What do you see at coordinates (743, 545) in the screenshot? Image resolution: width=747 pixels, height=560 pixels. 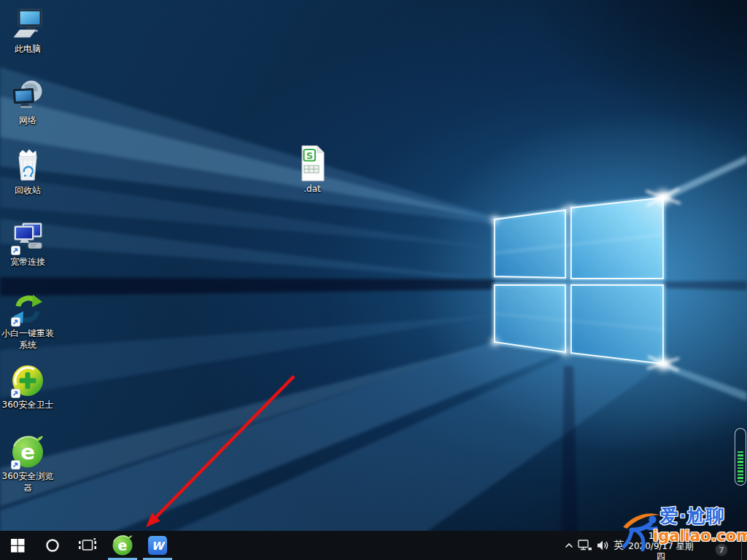 I see `show-desktop-button` at bounding box center [743, 545].